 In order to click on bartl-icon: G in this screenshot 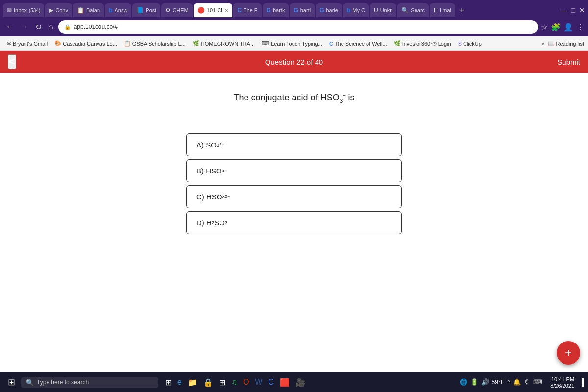, I will do `click(296, 10)`.